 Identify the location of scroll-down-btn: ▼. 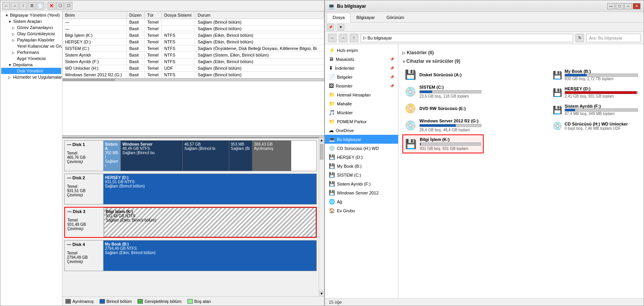
(321, 294).